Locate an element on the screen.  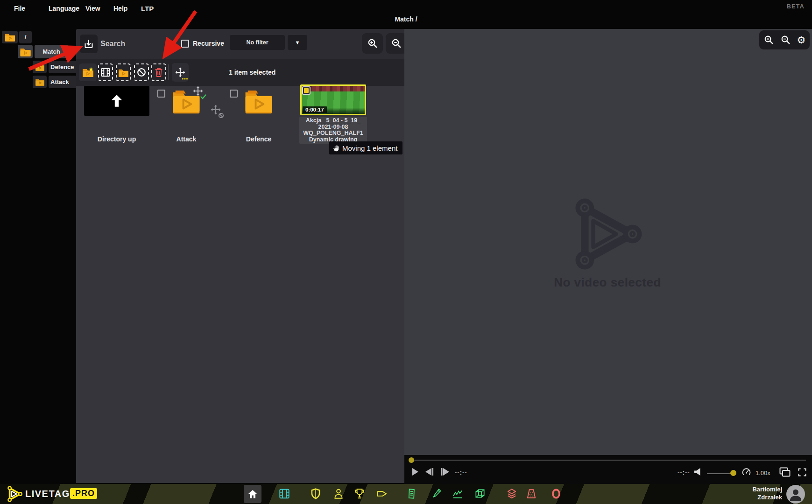
menu-file: File is located at coordinates (20, 8).